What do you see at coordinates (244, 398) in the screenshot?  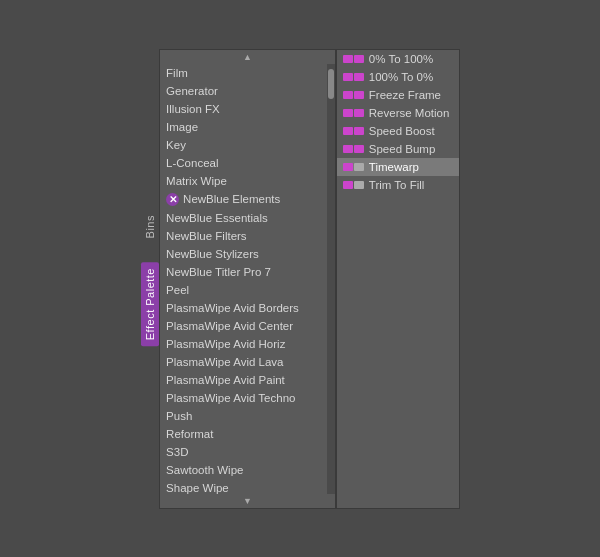 I see `category-item-plasmawipe-avid-techno: PlasmaWipe Avid Techno` at bounding box center [244, 398].